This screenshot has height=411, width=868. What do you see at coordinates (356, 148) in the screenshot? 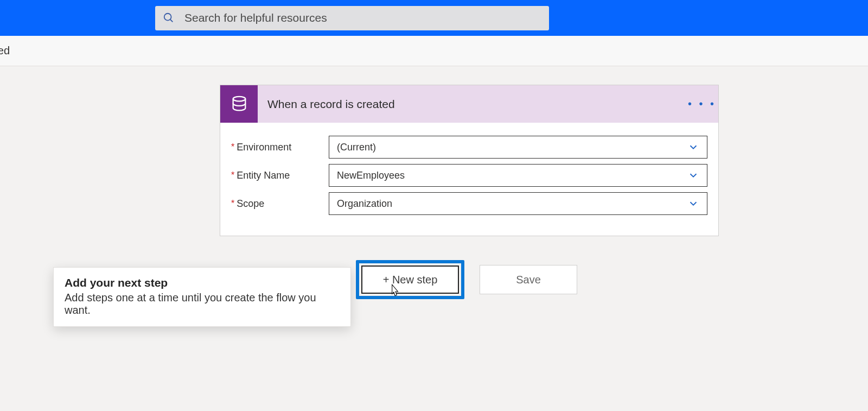
I see `environment-value: (Current)` at bounding box center [356, 148].